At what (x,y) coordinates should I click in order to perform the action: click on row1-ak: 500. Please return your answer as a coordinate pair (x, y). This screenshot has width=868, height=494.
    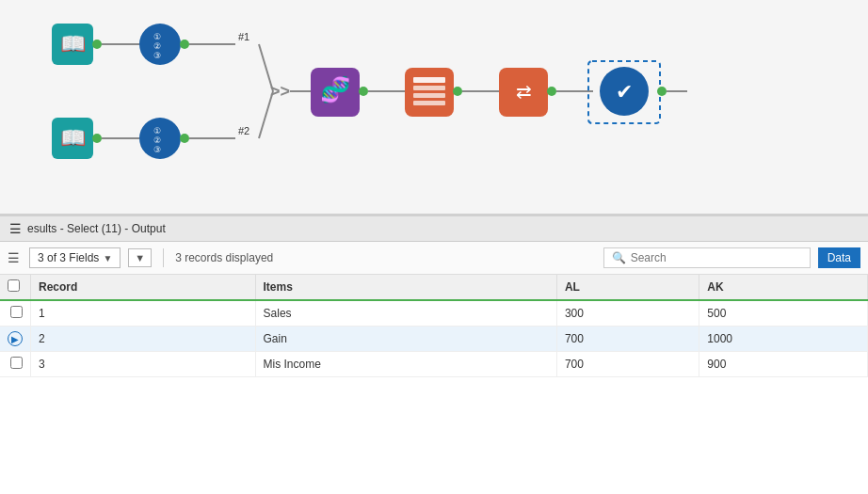
    Looking at the image, I should click on (783, 313).